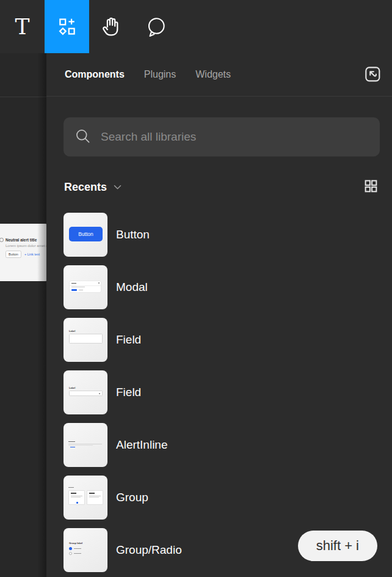  Describe the element at coordinates (156, 27) in the screenshot. I see `comment-icon` at that location.